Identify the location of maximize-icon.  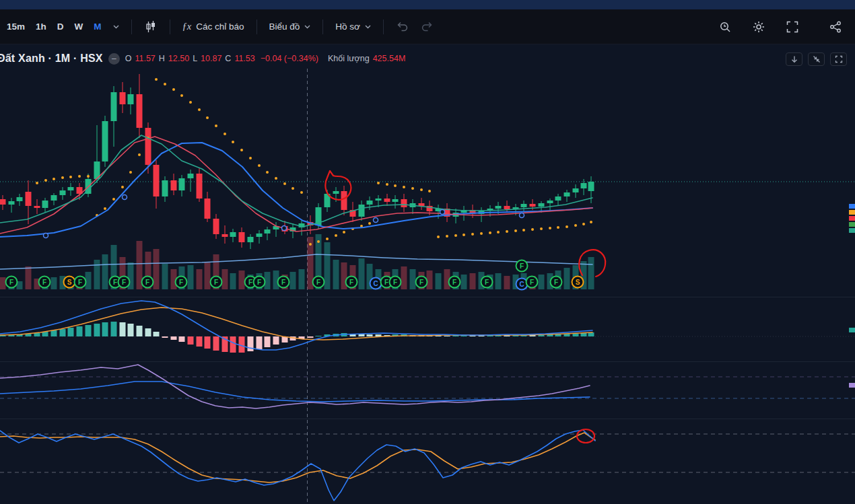
(839, 59).